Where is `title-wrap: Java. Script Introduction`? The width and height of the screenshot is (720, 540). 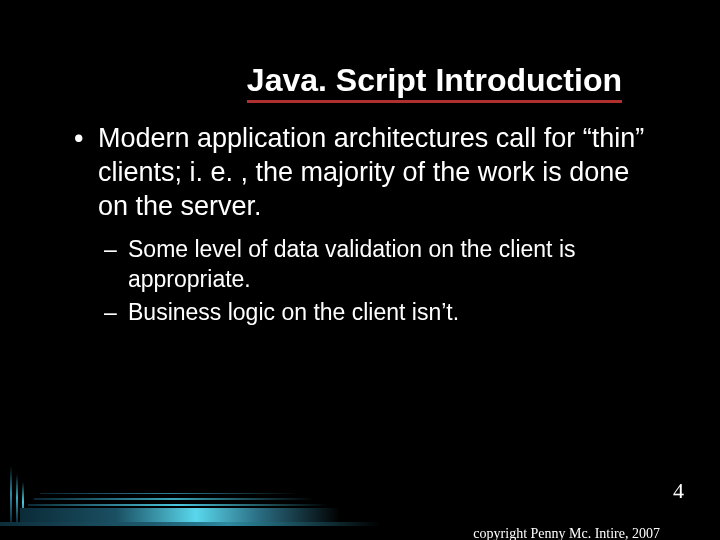
title-wrap: Java. Script Introduction is located at coordinates (360, 84).